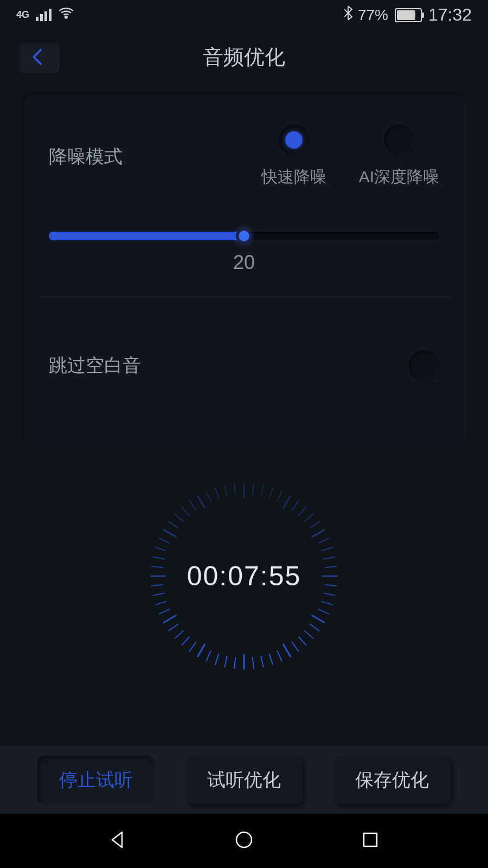 This screenshot has height=868, width=488. I want to click on nav-back-icon, so click(118, 841).